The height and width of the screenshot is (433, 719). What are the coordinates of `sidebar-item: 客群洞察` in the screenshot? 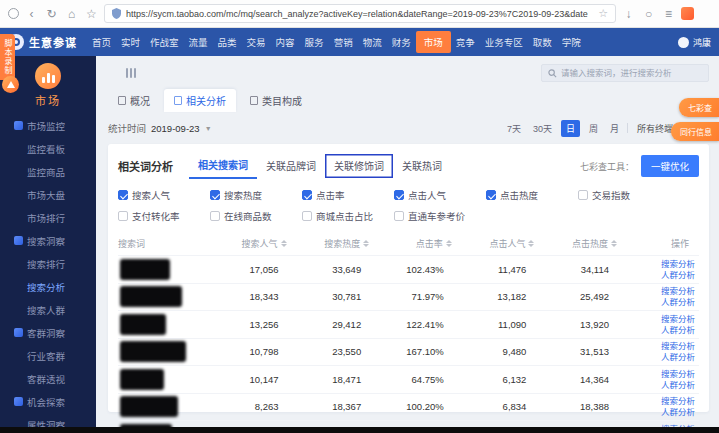 It's located at (55, 332).